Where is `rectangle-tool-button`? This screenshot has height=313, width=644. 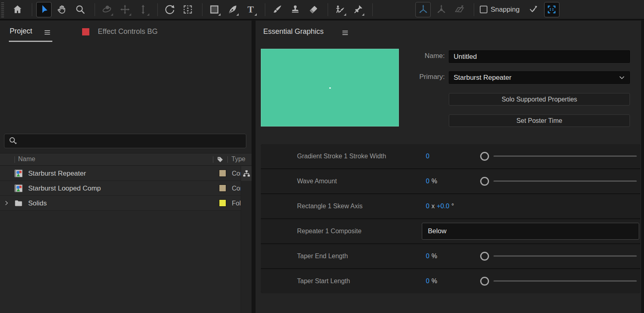 rectangle-tool-button is located at coordinates (214, 10).